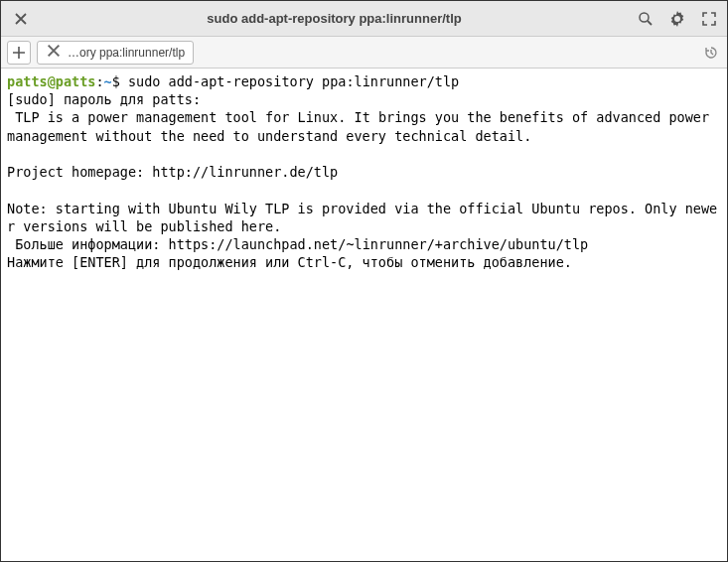  What do you see at coordinates (646, 19) in the screenshot?
I see `search-icon` at bounding box center [646, 19].